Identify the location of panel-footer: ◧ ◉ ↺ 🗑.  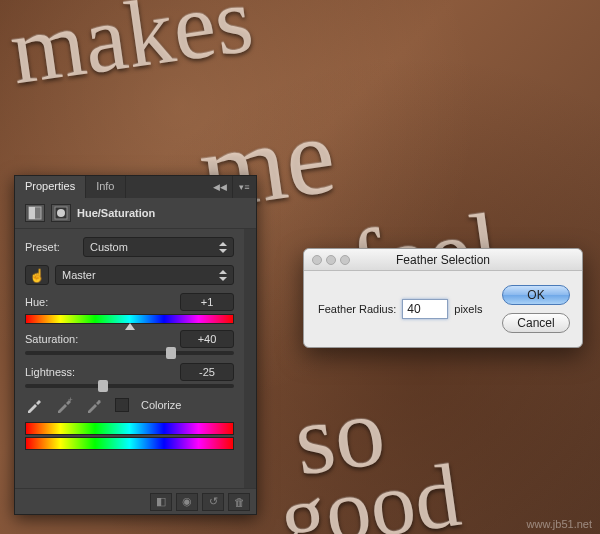
(136, 501).